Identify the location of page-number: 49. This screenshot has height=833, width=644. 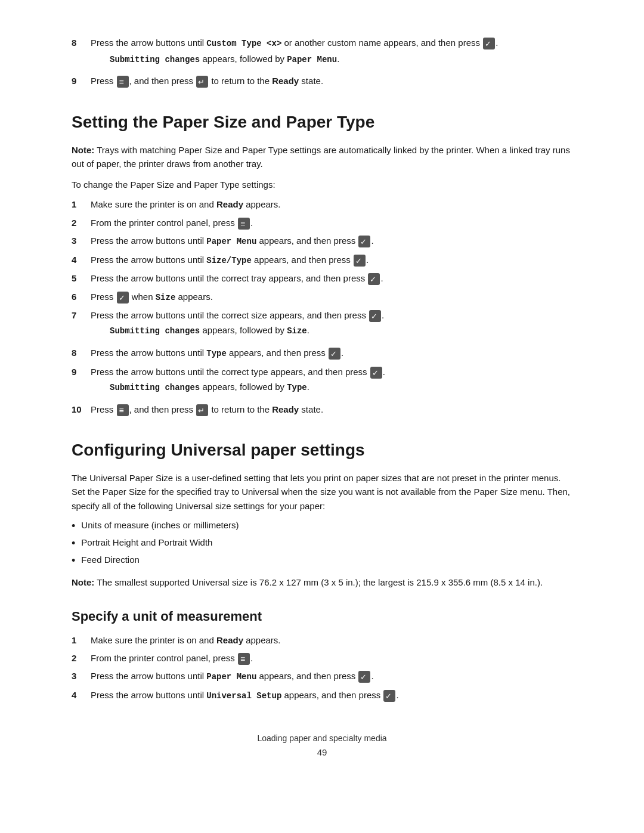
(322, 753).